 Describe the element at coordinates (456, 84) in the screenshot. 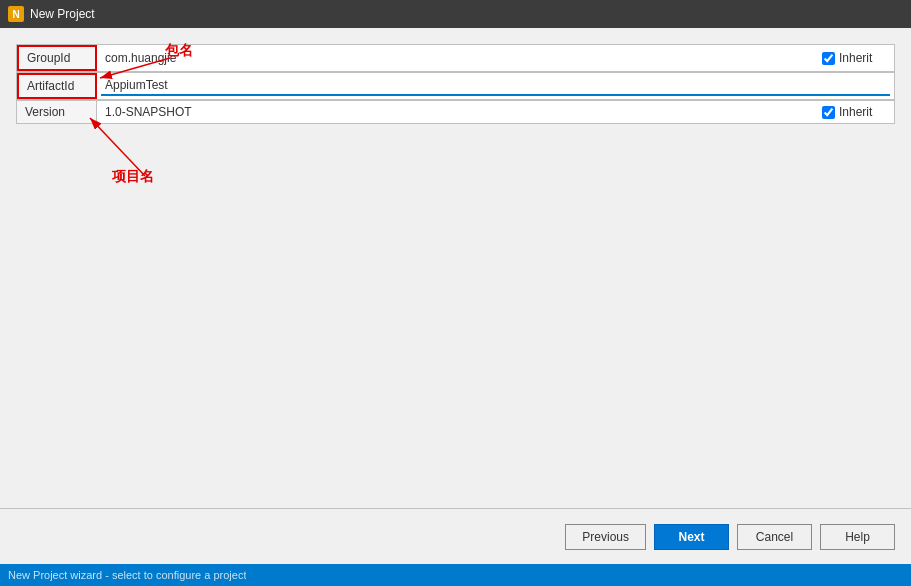

I see `form-container: GroupId Inherit ArtifactId` at that location.